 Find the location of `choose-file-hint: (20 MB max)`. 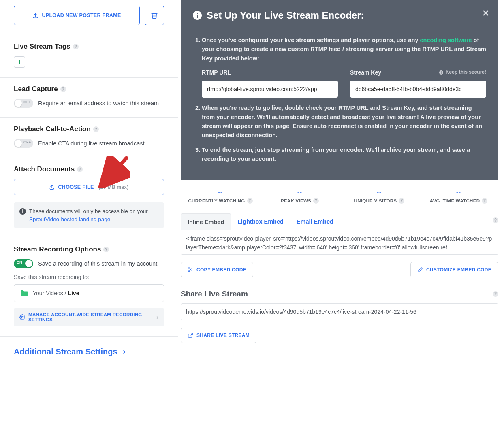

choose-file-hint: (20 MB max) is located at coordinates (114, 187).